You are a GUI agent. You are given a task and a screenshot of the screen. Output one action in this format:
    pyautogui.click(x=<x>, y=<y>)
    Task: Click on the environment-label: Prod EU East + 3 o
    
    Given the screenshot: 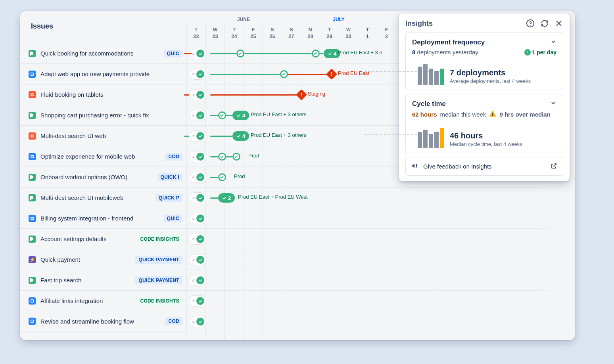 What is the action you would take?
    pyautogui.click(x=360, y=52)
    